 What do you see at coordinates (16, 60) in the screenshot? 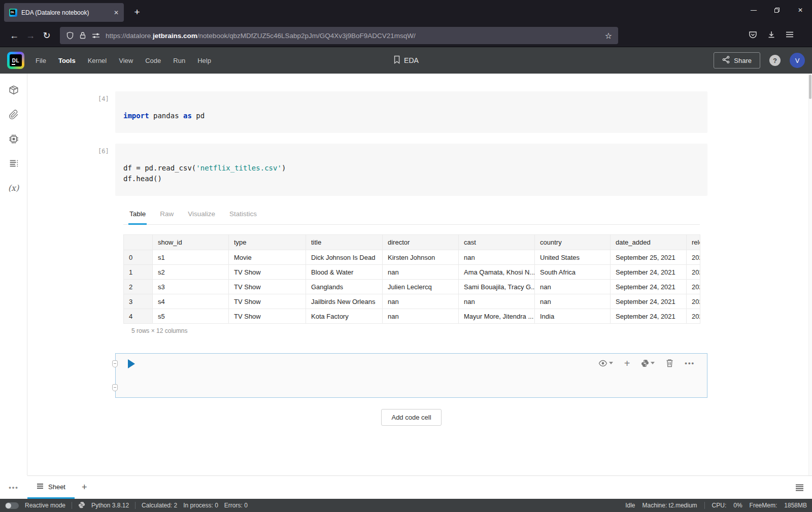
I see `datalore-logo: DL` at bounding box center [16, 60].